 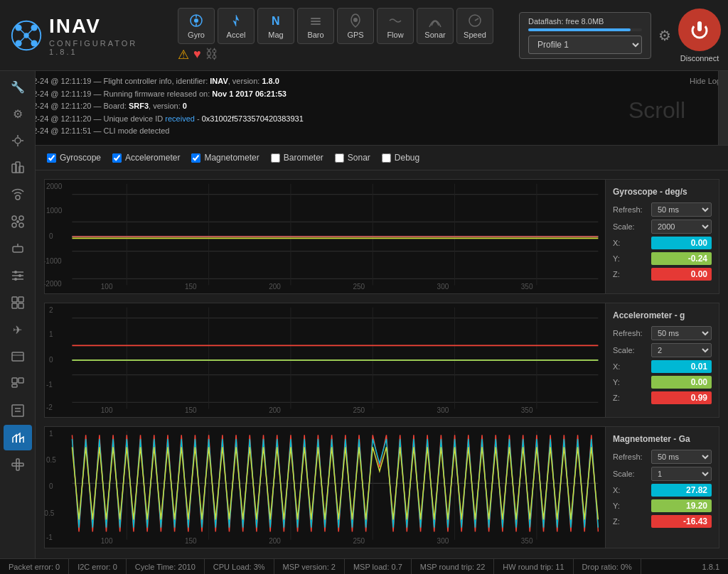 I want to click on mag-scale-select: 0.512, so click(x=681, y=474).